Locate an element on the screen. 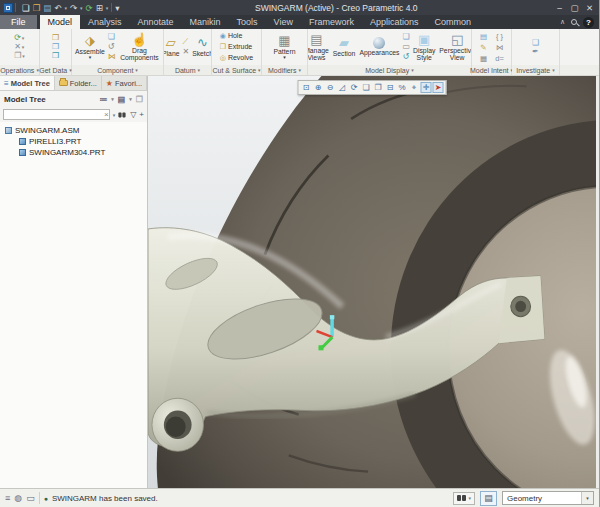 The width and height of the screenshot is (600, 507). clear-search-icon: × is located at coordinates (106, 114).